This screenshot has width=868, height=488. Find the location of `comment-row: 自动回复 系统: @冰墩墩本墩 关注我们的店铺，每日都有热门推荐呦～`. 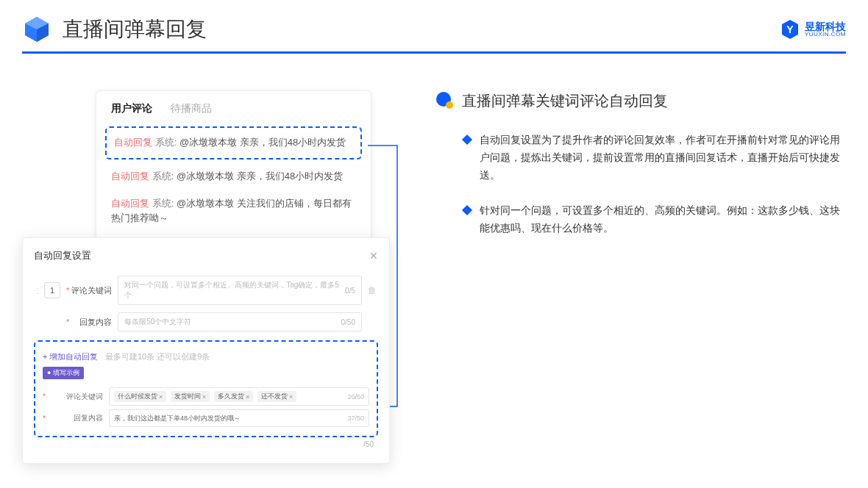

comment-row: 自动回复 系统: @冰墩墩本墩 关注我们的店铺，每日都有热门推荐呦～ is located at coordinates (234, 212).